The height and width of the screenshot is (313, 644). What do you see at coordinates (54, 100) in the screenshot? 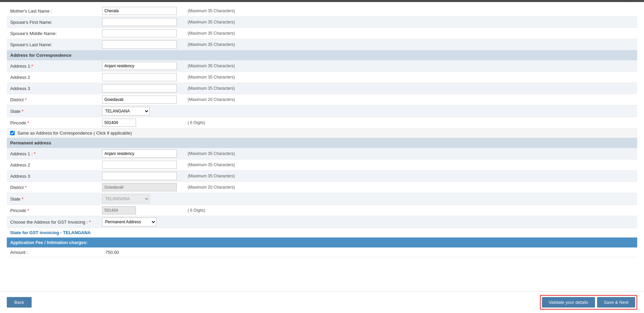
I see `corr-district-label: District *` at bounding box center [54, 100].